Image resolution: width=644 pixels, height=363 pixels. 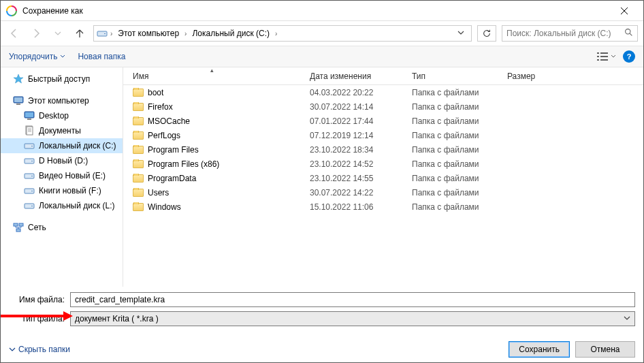 What do you see at coordinates (184, 164) in the screenshot?
I see `file-name: Program Files (x86)` at bounding box center [184, 164].